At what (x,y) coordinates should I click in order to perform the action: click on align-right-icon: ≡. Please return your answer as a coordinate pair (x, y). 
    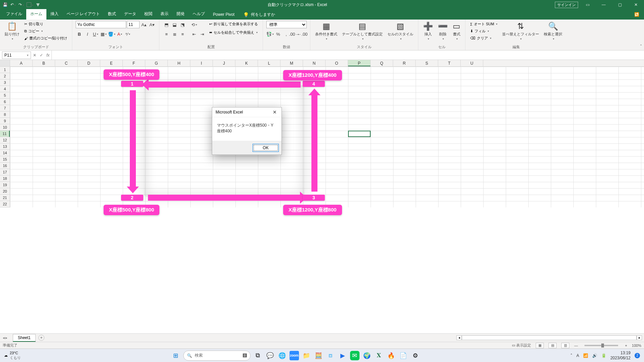
    Looking at the image, I should click on (183, 34).